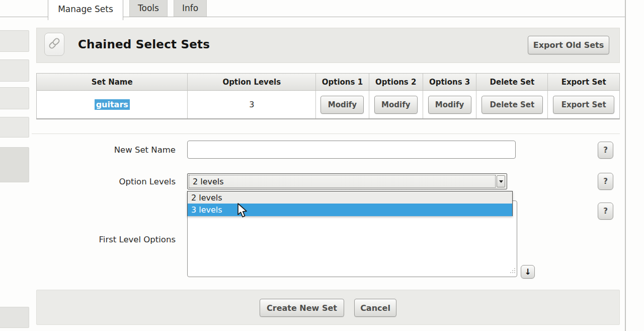 The height and width of the screenshot is (331, 644). What do you see at coordinates (584, 105) in the screenshot?
I see `export-set-button: Export Set` at bounding box center [584, 105].